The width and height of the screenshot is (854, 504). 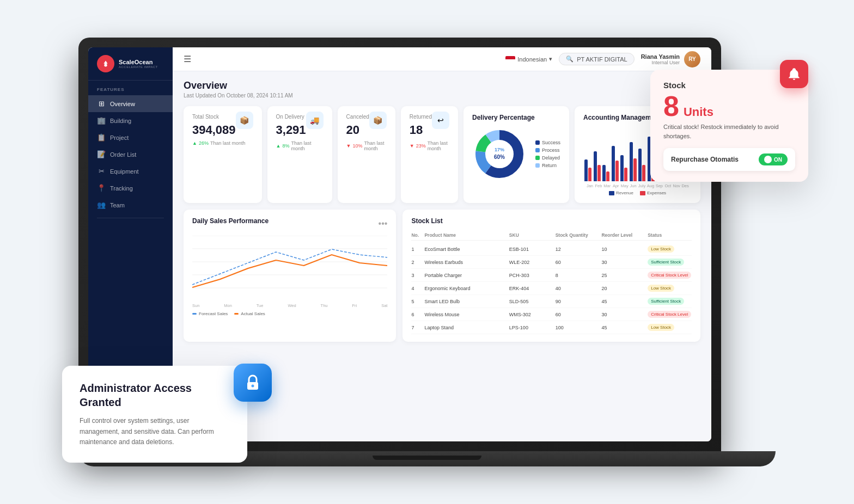 What do you see at coordinates (131, 103) in the screenshot?
I see `sidebar-item-overview: ⊞ Overview` at bounding box center [131, 103].